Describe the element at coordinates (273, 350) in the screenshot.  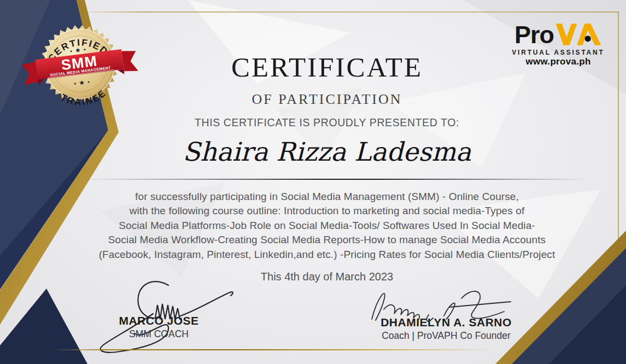
I see `signature-gold-rule` at that location.